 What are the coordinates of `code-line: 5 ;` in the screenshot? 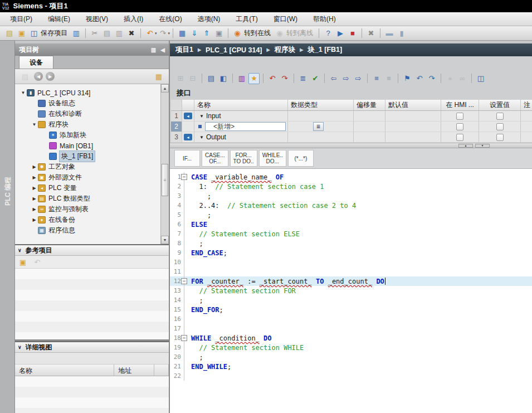 It's located at (351, 215).